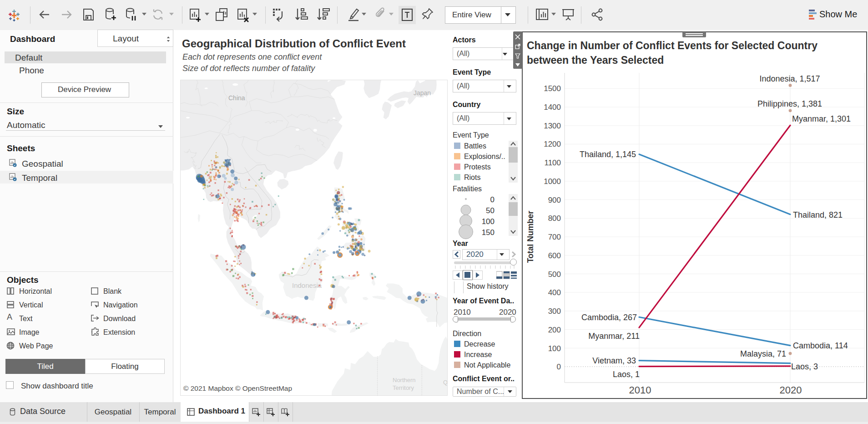  I want to click on svg-text: 1200, so click(552, 144).